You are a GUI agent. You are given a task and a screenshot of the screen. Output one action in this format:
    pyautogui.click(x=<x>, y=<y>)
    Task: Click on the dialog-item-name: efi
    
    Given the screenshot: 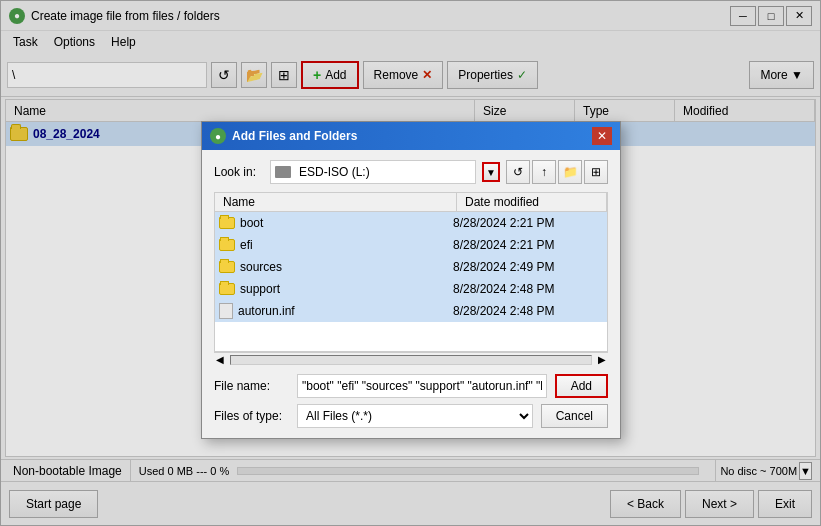 What is the action you would take?
    pyautogui.click(x=346, y=245)
    